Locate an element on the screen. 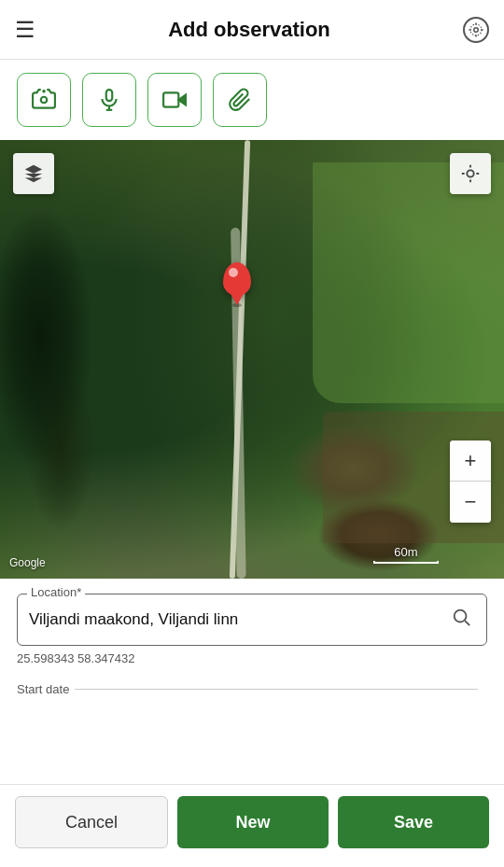  map-zoom-controls: + − is located at coordinates (470, 482).